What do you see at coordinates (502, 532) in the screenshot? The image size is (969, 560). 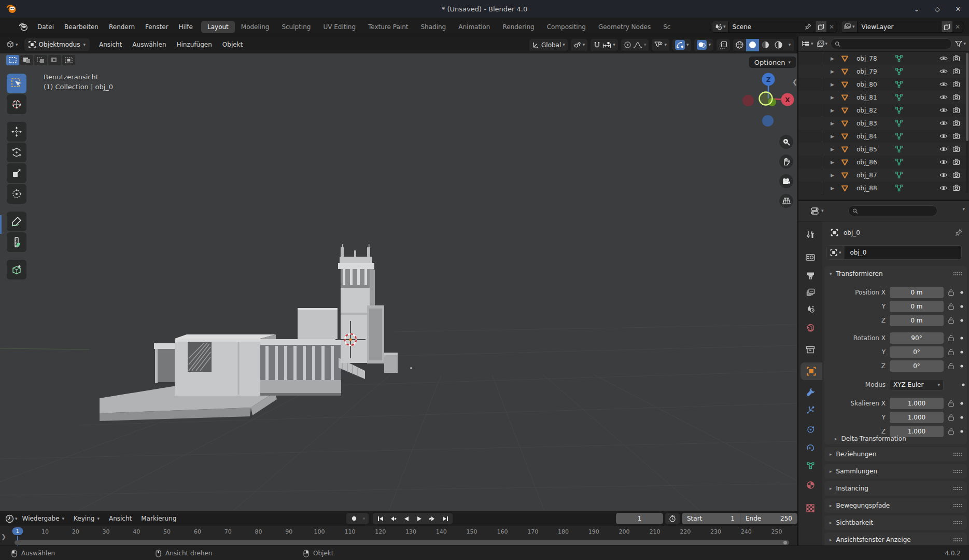 I see `frame-tick: 160` at bounding box center [502, 532].